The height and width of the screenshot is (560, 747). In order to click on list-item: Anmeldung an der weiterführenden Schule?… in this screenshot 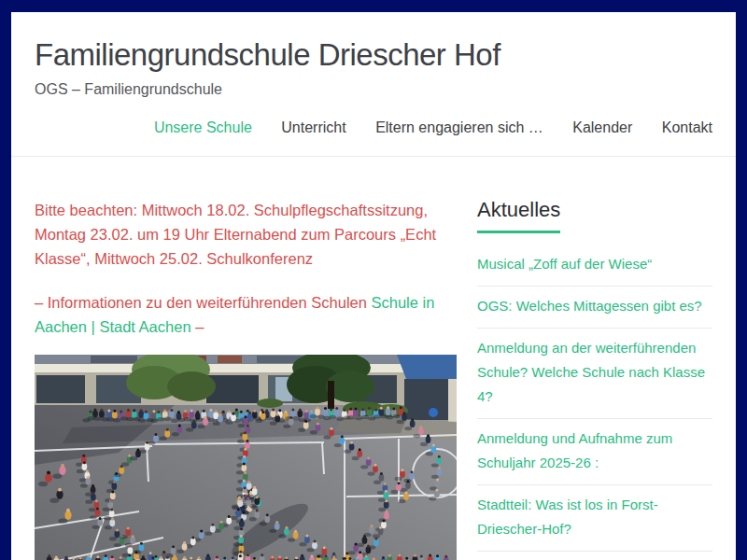, I will do `click(595, 373)`.